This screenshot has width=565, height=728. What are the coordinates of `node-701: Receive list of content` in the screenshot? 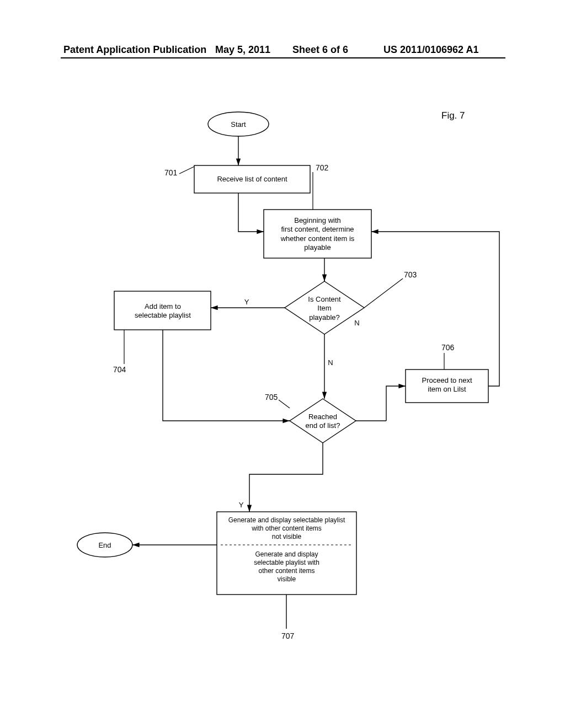 It's located at (252, 179).